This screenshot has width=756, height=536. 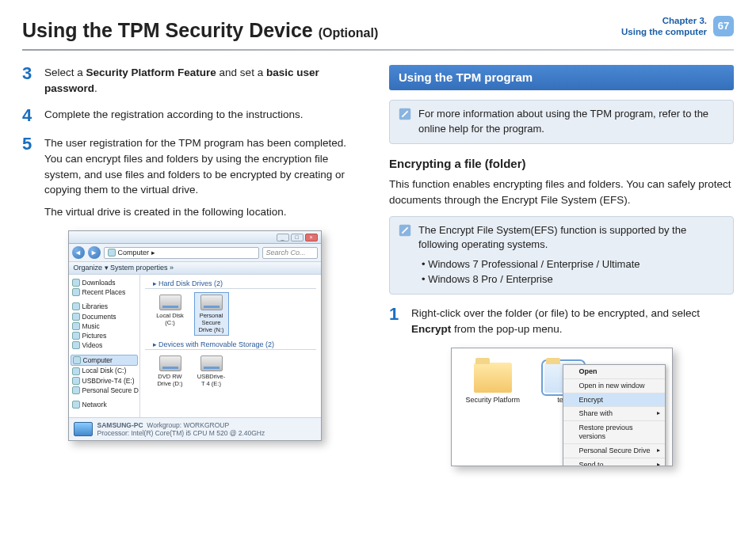 What do you see at coordinates (614, 414) in the screenshot?
I see `ctx-share: Share with▸` at bounding box center [614, 414].